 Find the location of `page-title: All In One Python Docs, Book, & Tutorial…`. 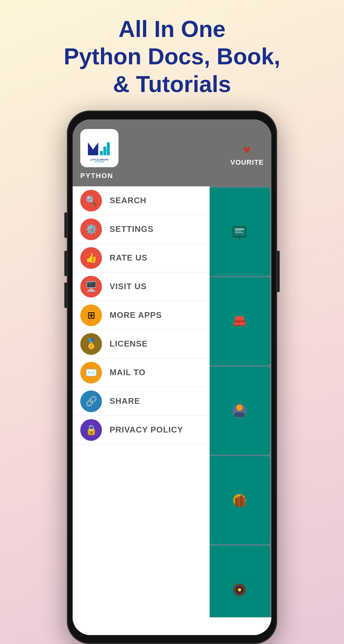

page-title: All In One Python Docs, Book, & Tutorial… is located at coordinates (172, 57).